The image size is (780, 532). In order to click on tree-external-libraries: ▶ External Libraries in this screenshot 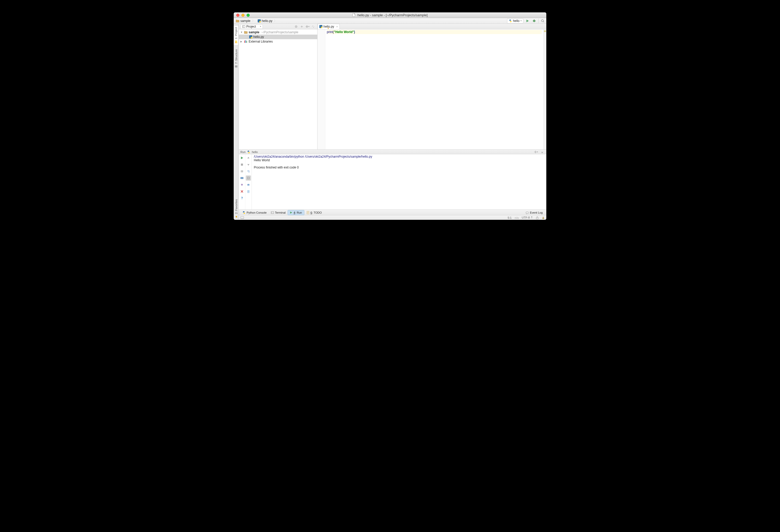, I will do `click(278, 42)`.